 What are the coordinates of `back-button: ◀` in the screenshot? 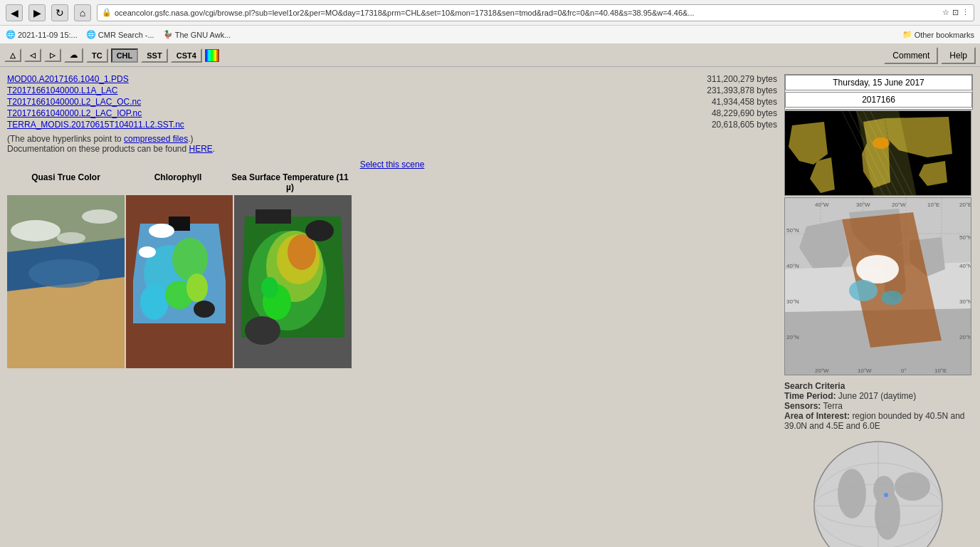 It's located at (14, 13).